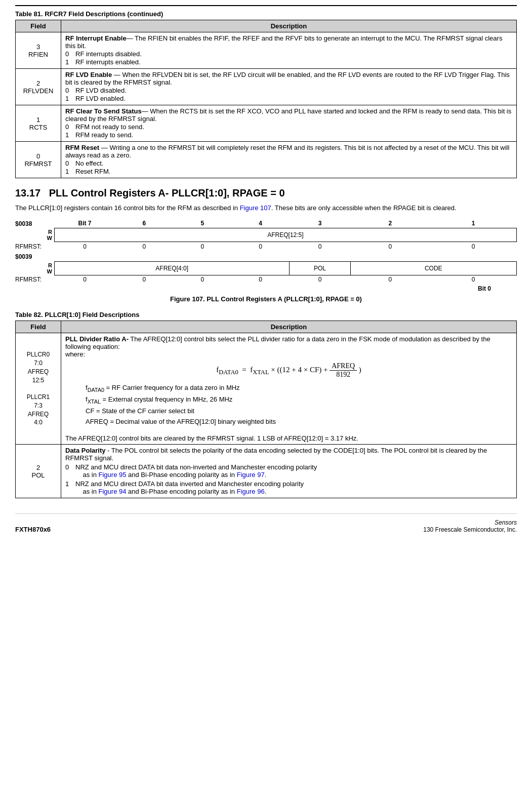 The width and height of the screenshot is (532, 796). What do you see at coordinates (260, 247) in the screenshot?
I see `reg-val-3: 0` at bounding box center [260, 247].